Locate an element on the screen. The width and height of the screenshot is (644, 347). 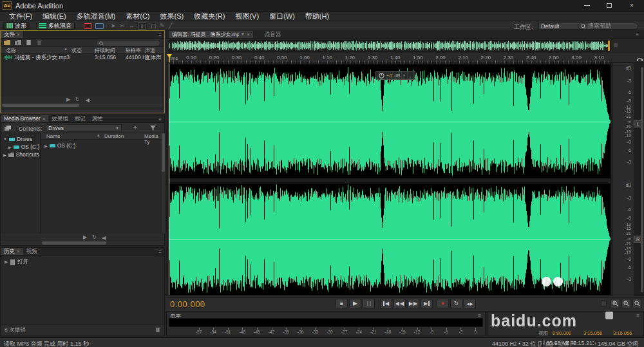
tab-mixer: 混音器 is located at coordinates (273, 35).